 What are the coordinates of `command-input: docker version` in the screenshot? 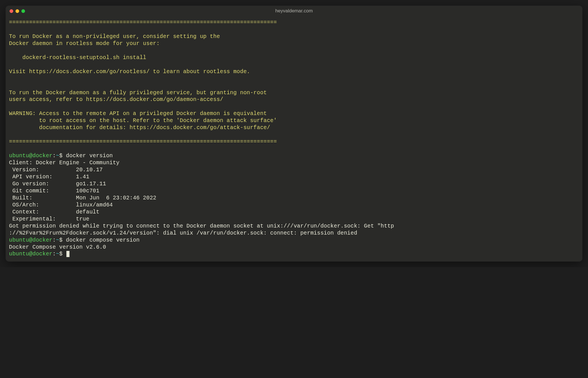 It's located at (88, 156).